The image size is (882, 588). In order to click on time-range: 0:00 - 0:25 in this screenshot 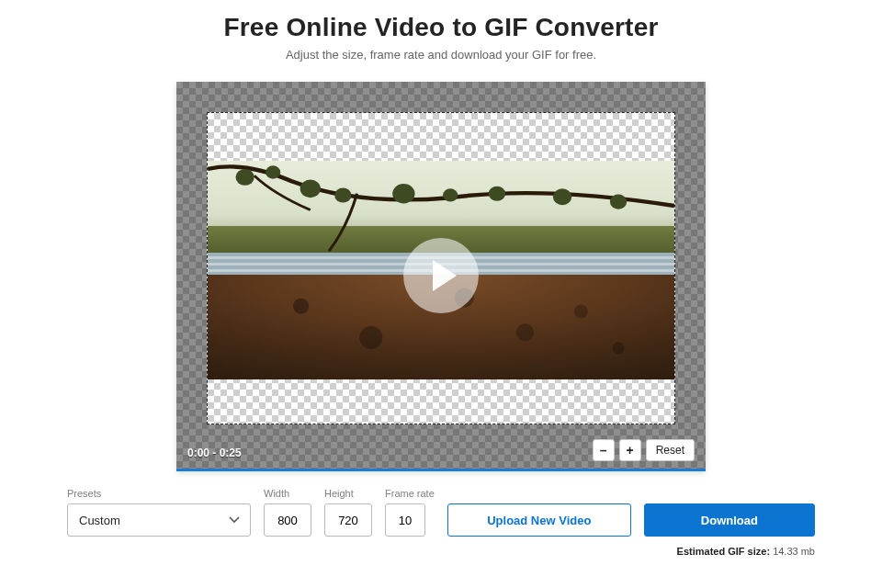, I will do `click(215, 453)`.